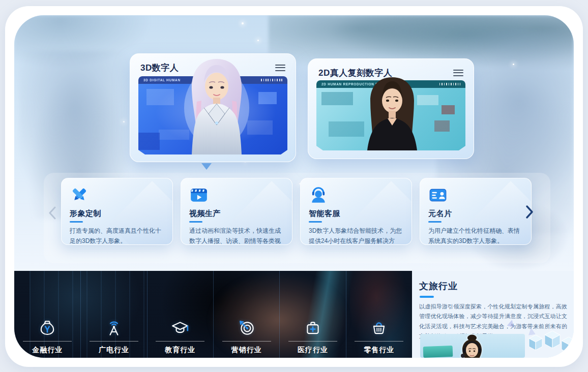  I want to click on id-card-icon, so click(438, 195).